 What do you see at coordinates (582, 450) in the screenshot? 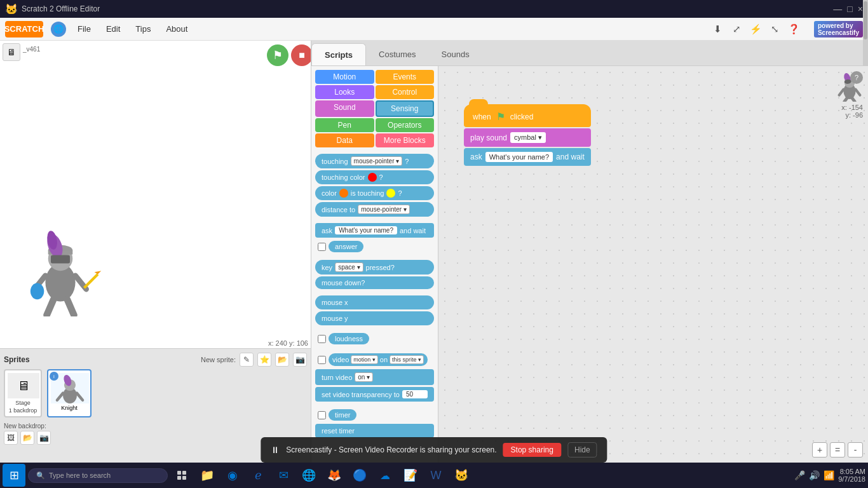
I see `hide-screencastify-button: Hide` at bounding box center [582, 450].